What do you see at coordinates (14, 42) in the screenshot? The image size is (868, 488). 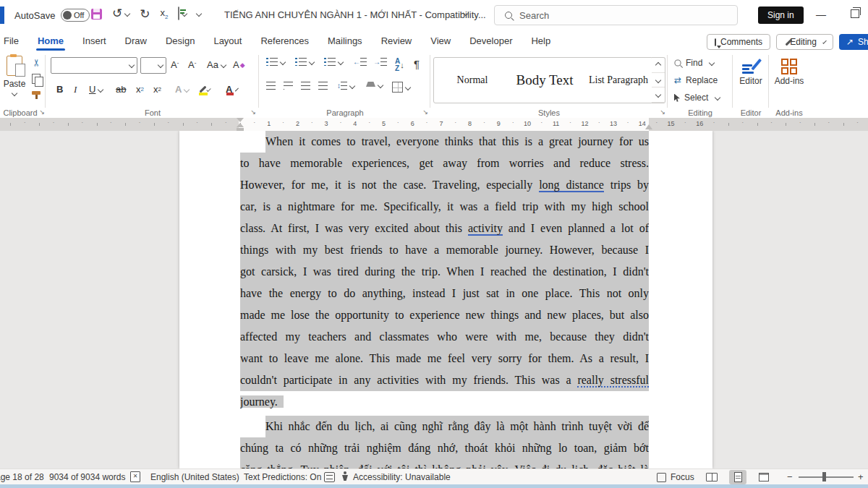 I see `tab-file: File` at bounding box center [14, 42].